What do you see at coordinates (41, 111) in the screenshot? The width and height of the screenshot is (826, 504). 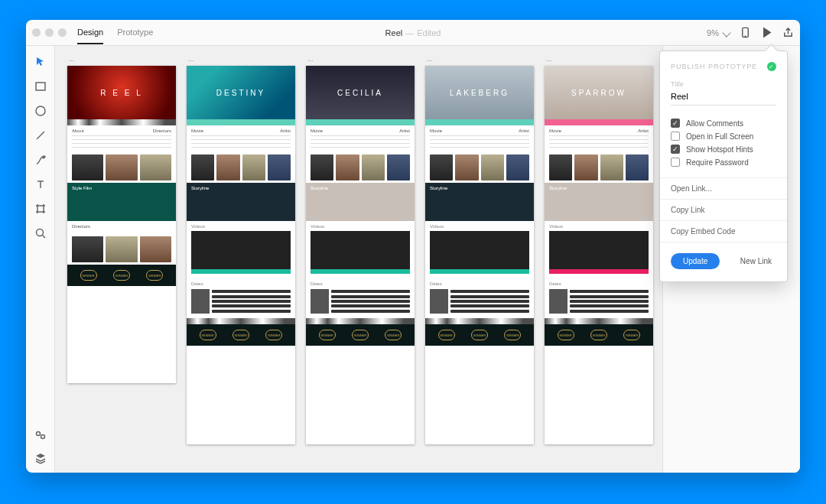 I see `ellipse-tool` at bounding box center [41, 111].